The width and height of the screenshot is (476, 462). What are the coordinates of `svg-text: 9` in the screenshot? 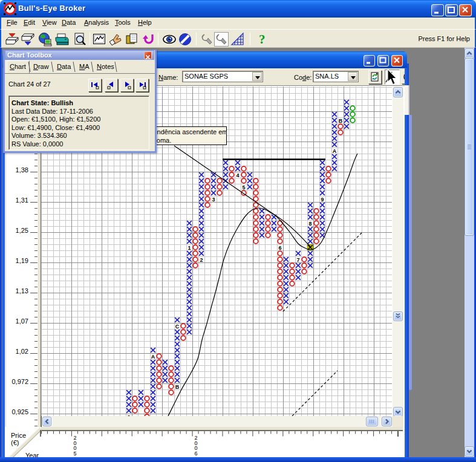 It's located at (322, 200).